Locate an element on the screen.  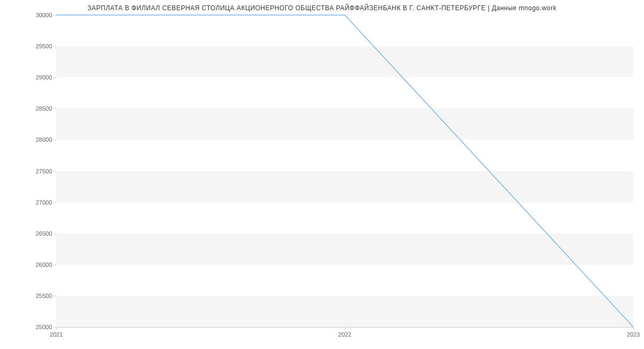
y-tick-label: 28500 is located at coordinates (44, 108).